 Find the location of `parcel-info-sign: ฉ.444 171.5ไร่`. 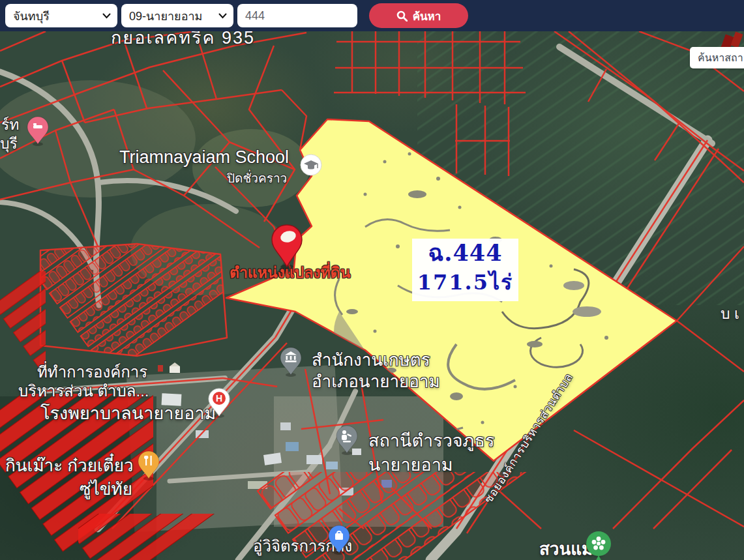

parcel-info-sign: ฉ.444 171.5ไร่ is located at coordinates (466, 270).